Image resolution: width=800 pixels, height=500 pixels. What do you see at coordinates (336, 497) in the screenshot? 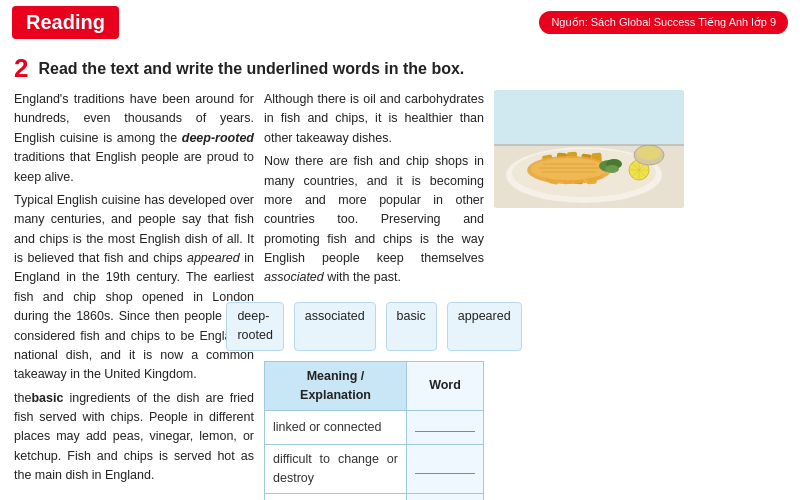
I see `meaning-3: started to be seen` at bounding box center [336, 497].